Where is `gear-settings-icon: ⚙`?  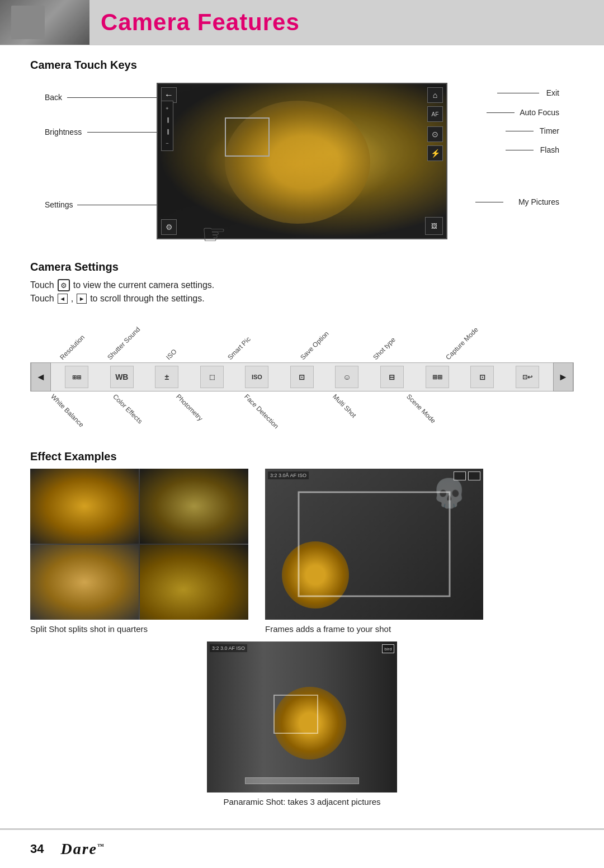
gear-settings-icon: ⚙ is located at coordinates (64, 285).